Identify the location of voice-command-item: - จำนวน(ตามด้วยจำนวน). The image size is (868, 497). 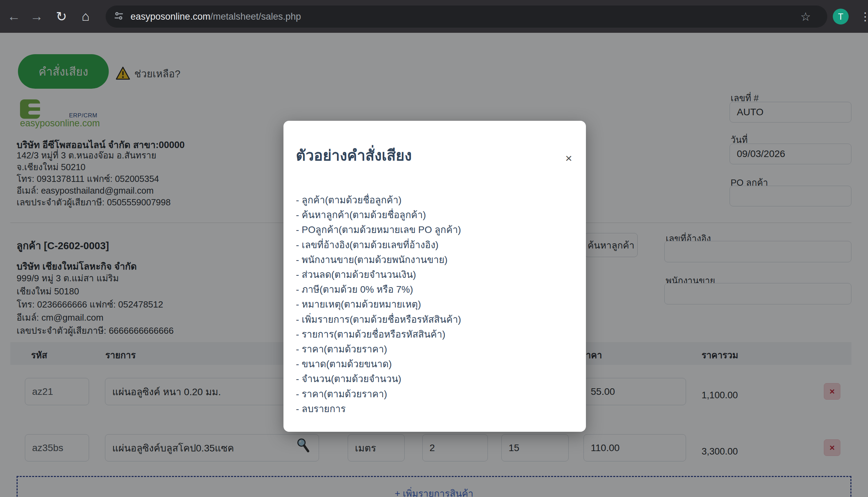
(378, 379).